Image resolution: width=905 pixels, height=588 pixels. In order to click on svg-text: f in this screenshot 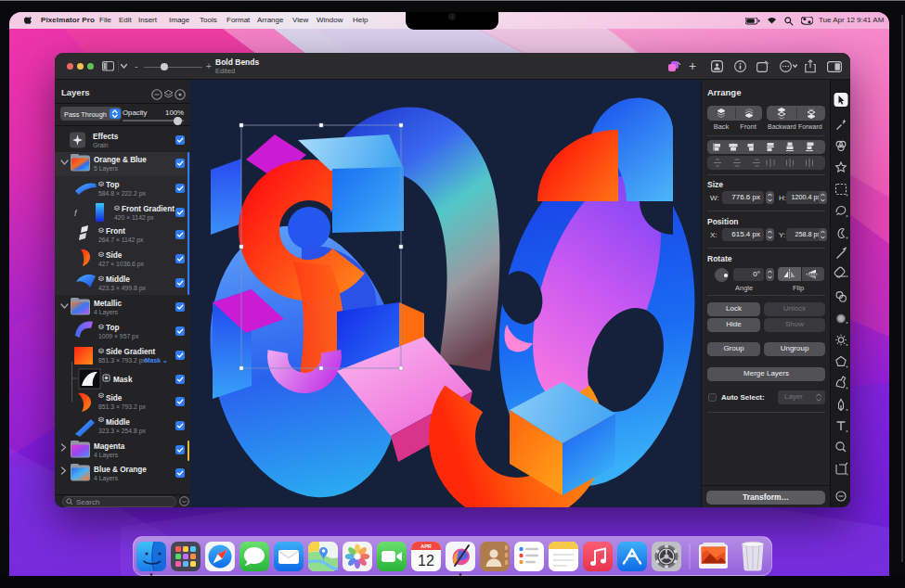, I will do `click(76, 213)`.